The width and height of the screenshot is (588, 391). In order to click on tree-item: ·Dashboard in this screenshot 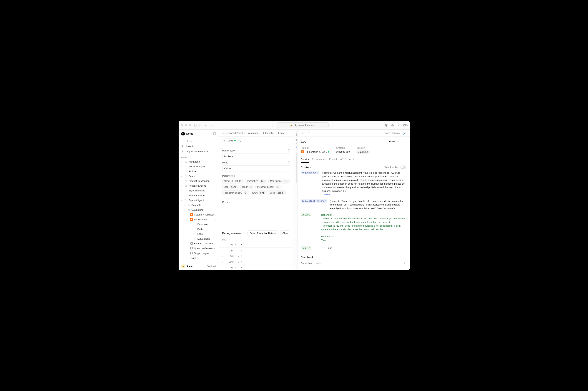, I will do `click(199, 224)`.